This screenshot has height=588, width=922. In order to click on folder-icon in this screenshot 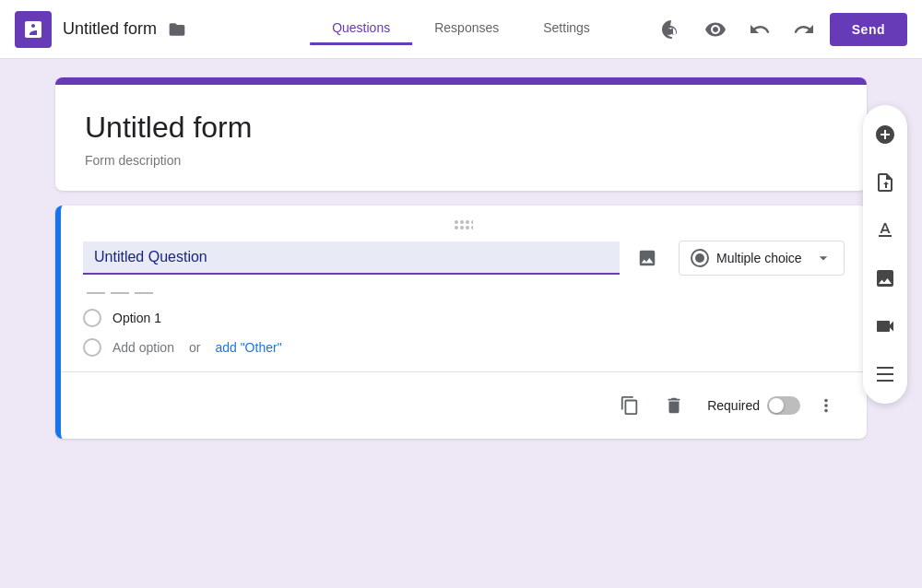, I will do `click(177, 29)`.